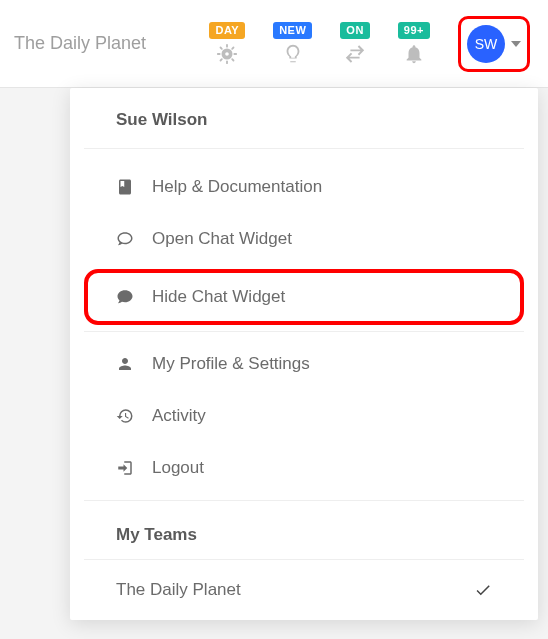 The height and width of the screenshot is (639, 548). What do you see at coordinates (304, 364) in the screenshot?
I see `menu-profile: My Profile & Settings` at bounding box center [304, 364].